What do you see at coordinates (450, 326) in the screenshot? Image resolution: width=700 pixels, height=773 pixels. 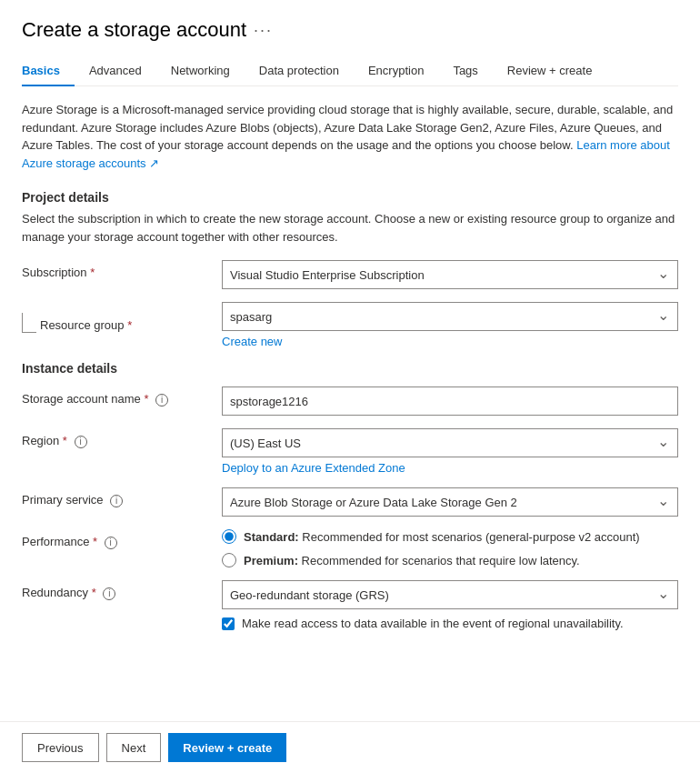 I see `resource-group-control: spasarg Create new` at bounding box center [450, 326].